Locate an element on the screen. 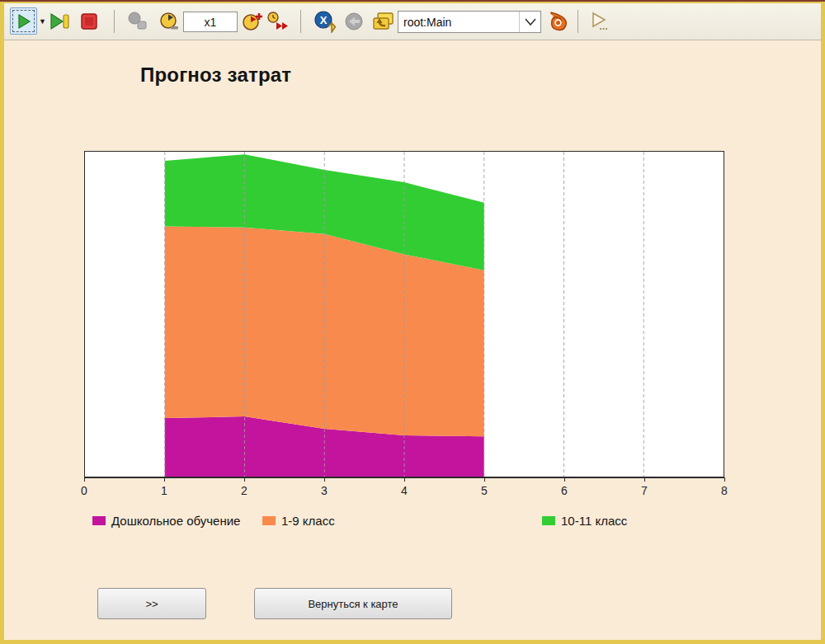 Image resolution: width=825 pixels, height=644 pixels. step-run-button is located at coordinates (60, 21).